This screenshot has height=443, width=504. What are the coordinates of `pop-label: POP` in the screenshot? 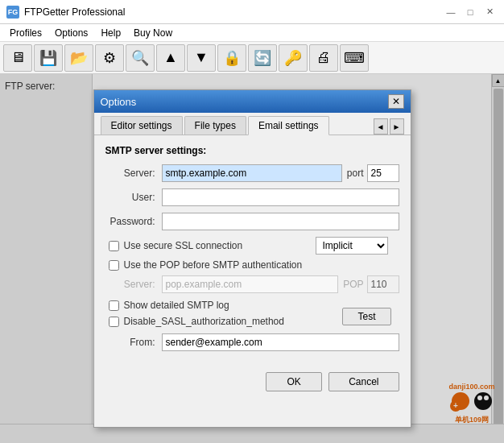 It's located at (353, 284).